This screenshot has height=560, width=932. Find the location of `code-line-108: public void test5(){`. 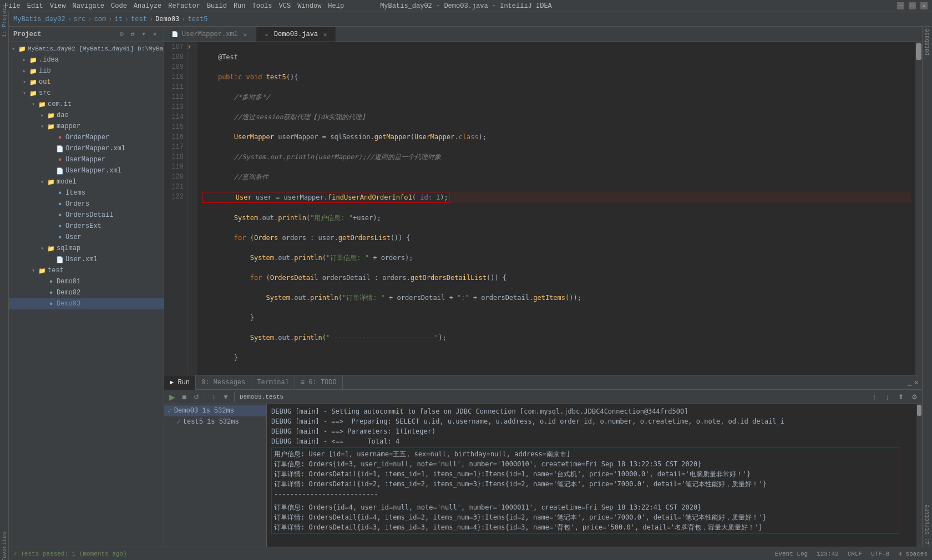

code-line-108: public void test5(){ is located at coordinates (556, 77).